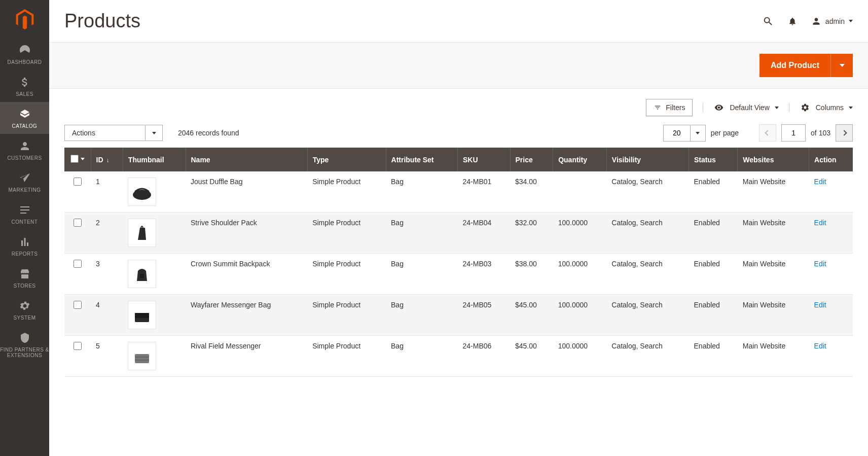 The width and height of the screenshot is (868, 456). What do you see at coordinates (24, 278) in the screenshot?
I see `nav-stores: STORES` at bounding box center [24, 278].